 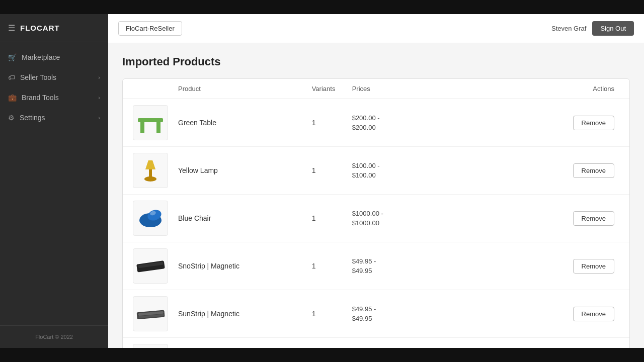 I want to click on chevron-right-icon: ›, so click(x=99, y=77).